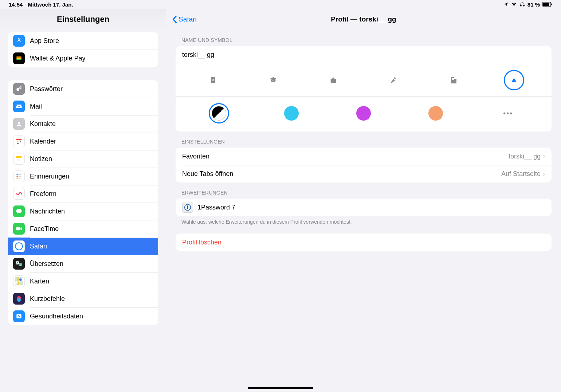  Describe the element at coordinates (43, 124) in the screenshot. I see `sidebar-item-label: Kontakte` at that location.